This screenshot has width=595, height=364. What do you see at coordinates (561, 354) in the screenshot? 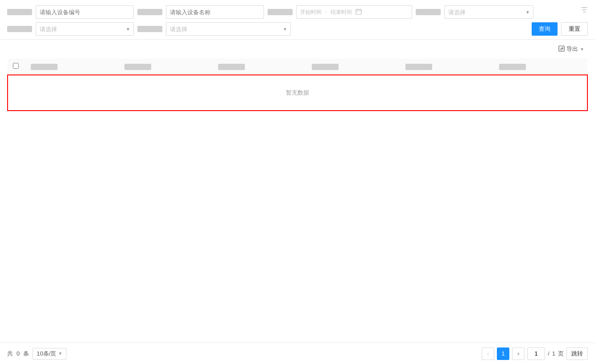
I see `pages-suffix: 页` at bounding box center [561, 354].